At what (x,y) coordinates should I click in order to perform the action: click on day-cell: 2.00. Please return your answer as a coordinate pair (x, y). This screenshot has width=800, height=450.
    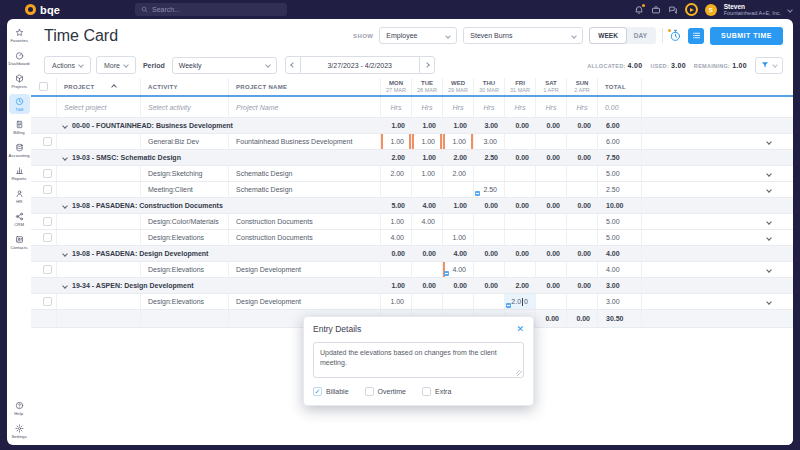
    Looking at the image, I should click on (458, 174).